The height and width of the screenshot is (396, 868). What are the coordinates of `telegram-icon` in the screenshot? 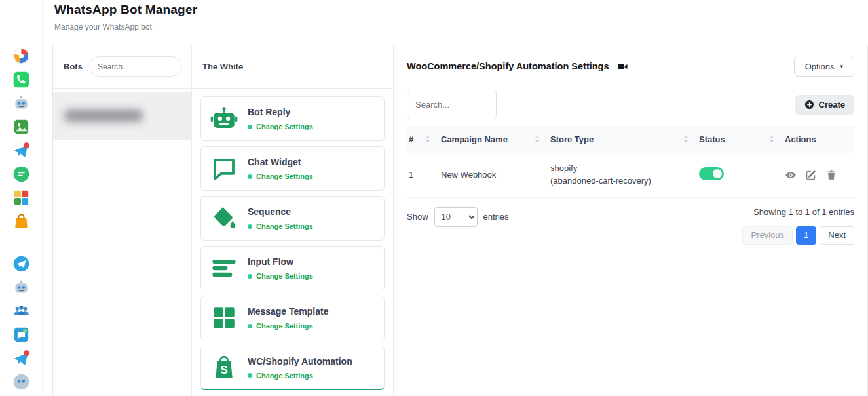 It's located at (21, 264).